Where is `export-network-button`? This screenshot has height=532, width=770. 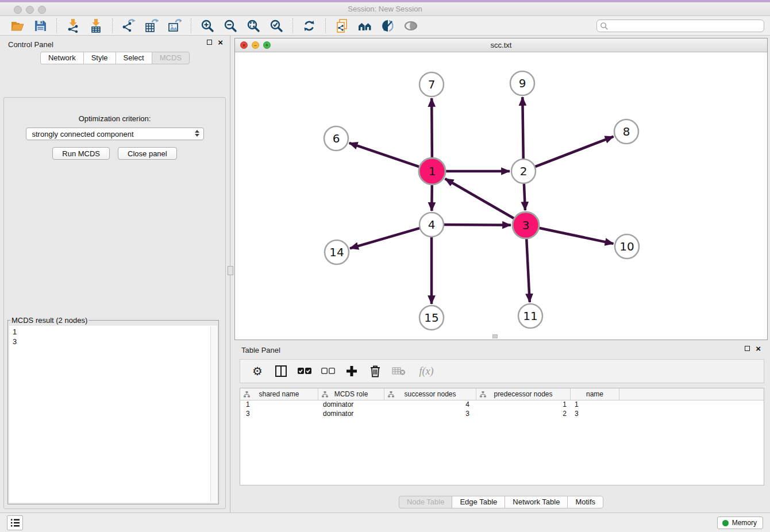
export-network-button is located at coordinates (129, 26).